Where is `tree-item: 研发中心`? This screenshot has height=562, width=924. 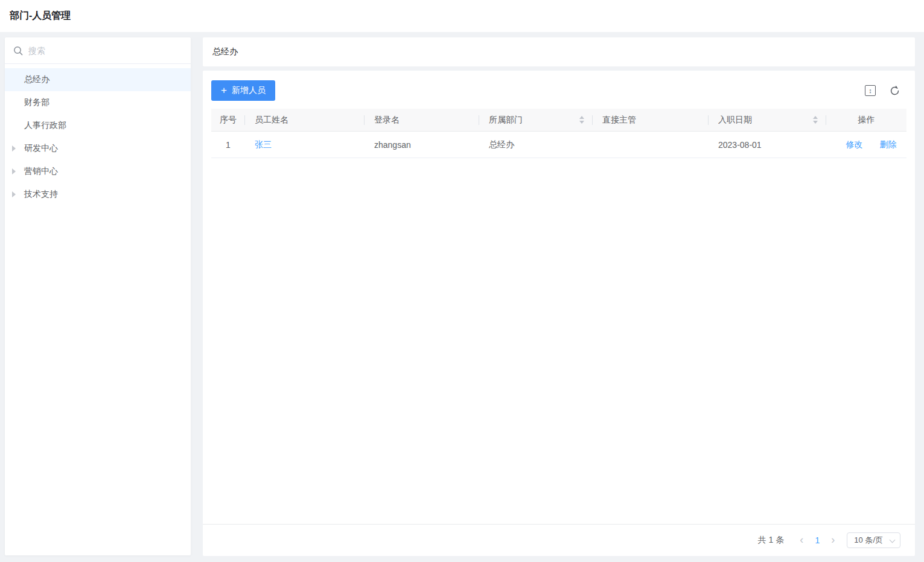
tree-item: 研发中心 is located at coordinates (98, 148).